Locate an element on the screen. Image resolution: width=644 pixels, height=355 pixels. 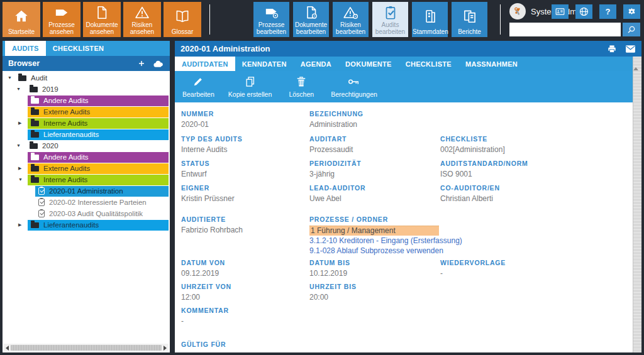
scroll-right-icon is located at coordinates (165, 348).